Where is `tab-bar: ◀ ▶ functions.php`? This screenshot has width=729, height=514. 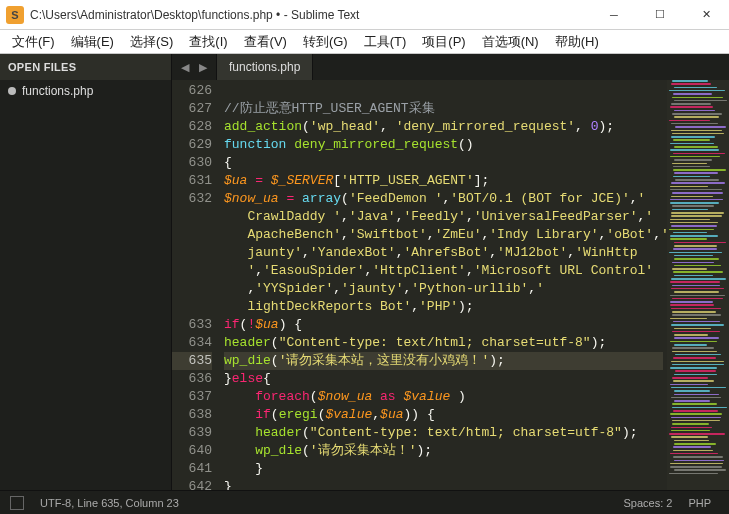 tab-bar: ◀ ▶ functions.php is located at coordinates (450, 67).